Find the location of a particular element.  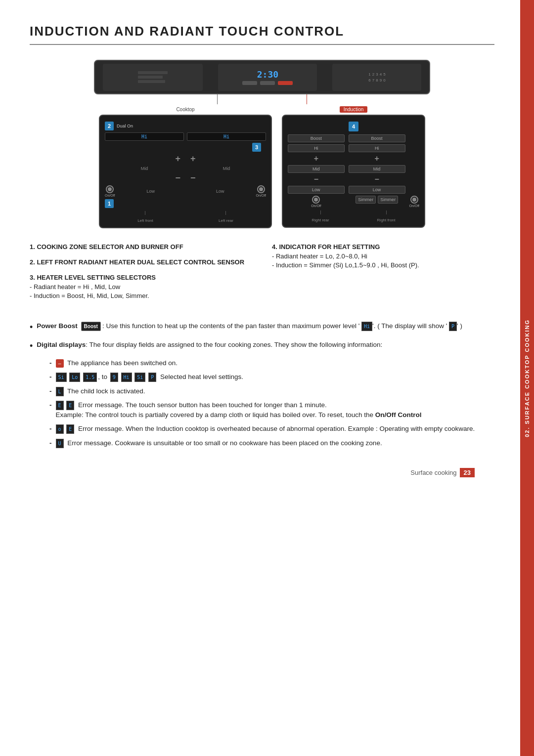

digital-displays-content: Digital displays: The four display field… is located at coordinates (210, 345).